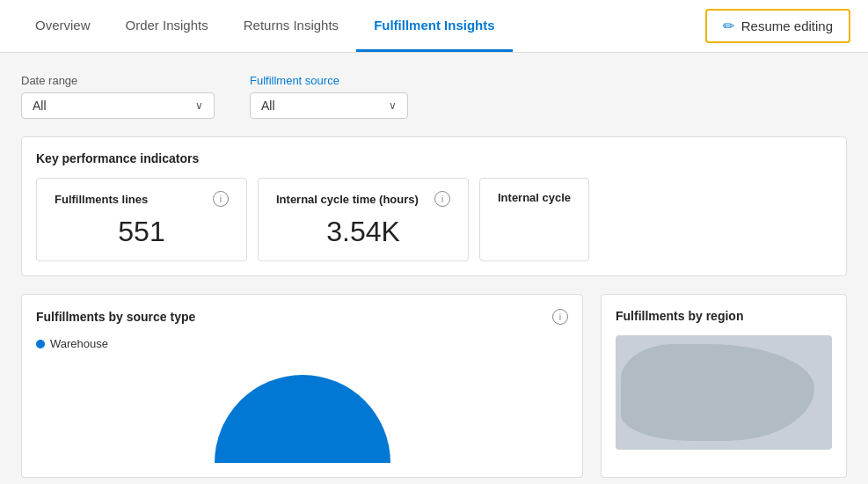 The width and height of the screenshot is (868, 484). What do you see at coordinates (363, 220) in the screenshot?
I see `kpi-card-internal-cycle-time: Internal cycle time (hours) i 3.54K` at bounding box center [363, 220].